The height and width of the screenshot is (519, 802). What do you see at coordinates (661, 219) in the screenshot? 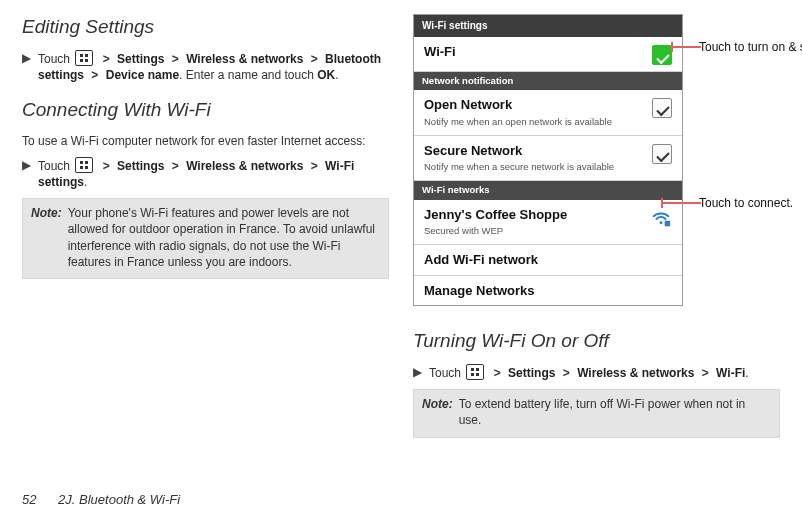
I see `wifi-secured-icon` at bounding box center [661, 219].